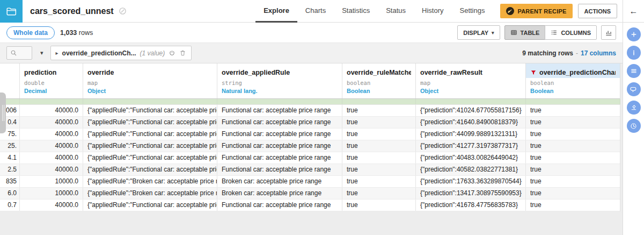 This screenshot has height=235, width=644. Describe the element at coordinates (472, 11) in the screenshot. I see `tab-settings: Settings` at that location.